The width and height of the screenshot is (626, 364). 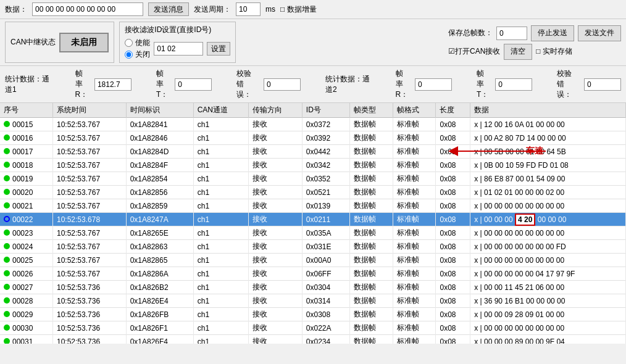 What do you see at coordinates (313, 233) in the screenshot?
I see `table-row: 0002310:52:53.7670x1A8265Ech1接收0x035A数据帧…` at bounding box center [313, 233].